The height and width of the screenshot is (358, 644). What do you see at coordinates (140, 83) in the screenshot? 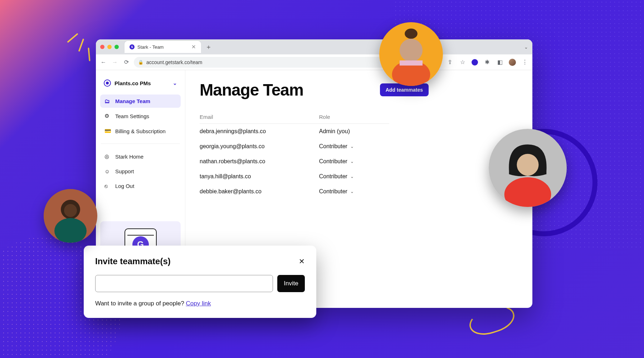
I see `team-selector: Plants.co PMs ⌄` at bounding box center [140, 83].